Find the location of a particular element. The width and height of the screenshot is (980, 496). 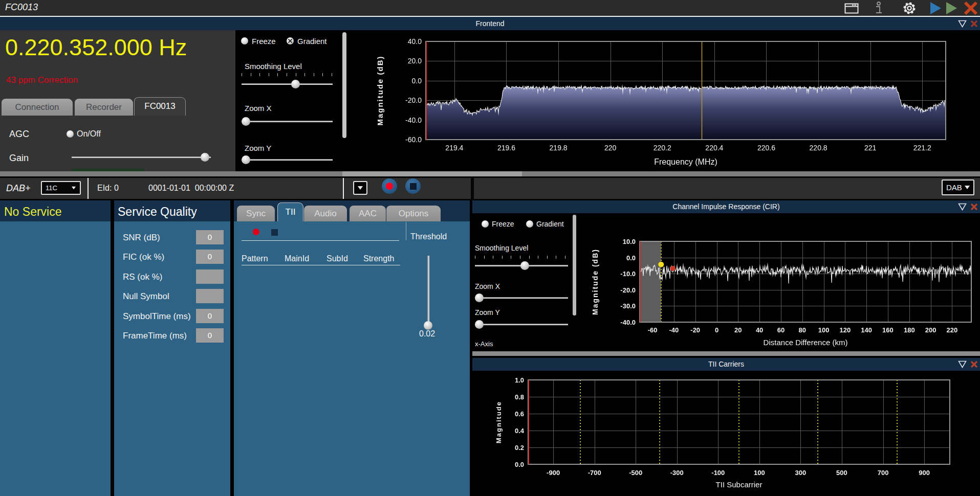

dab-bar-sep1 is located at coordinates (88, 188).